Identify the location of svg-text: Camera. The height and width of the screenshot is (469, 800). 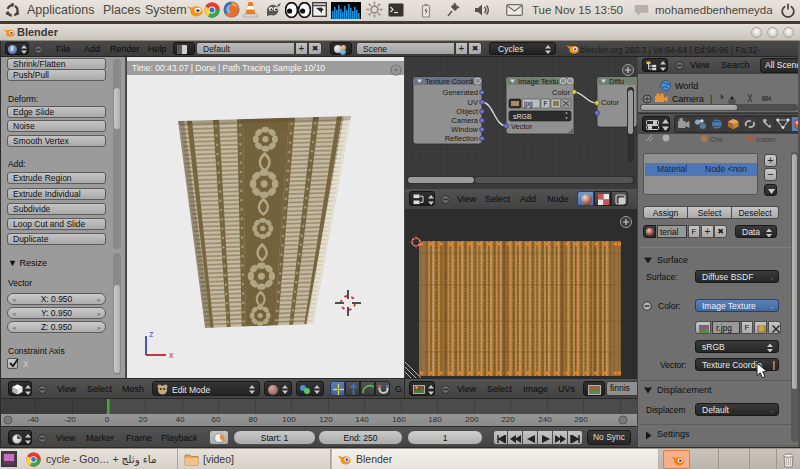
(465, 120).